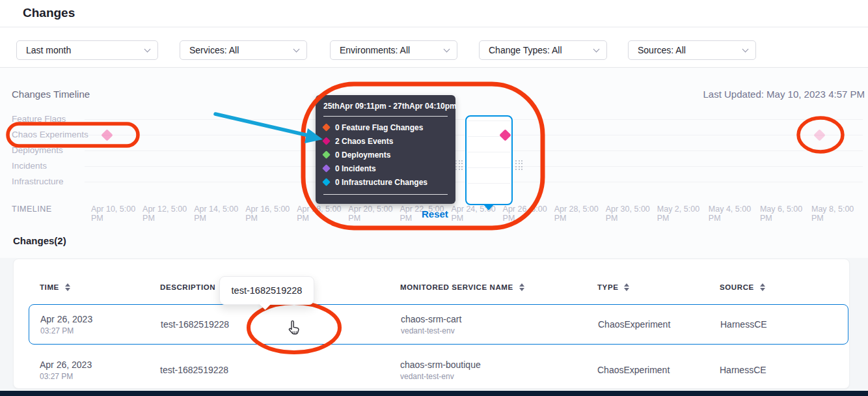 The height and width of the screenshot is (396, 868). I want to click on axis-tick: Apr 18, 5:00 PM, so click(321, 214).